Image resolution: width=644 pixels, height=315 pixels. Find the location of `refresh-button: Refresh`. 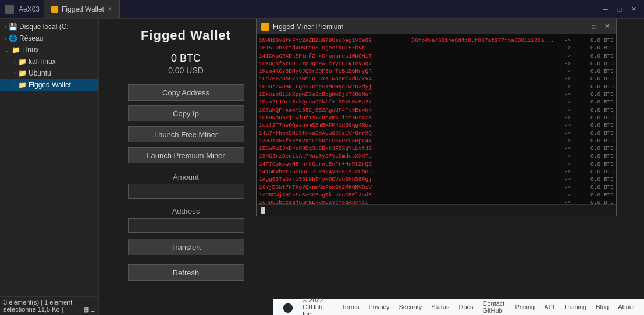

refresh-button: Refresh is located at coordinates (186, 273).